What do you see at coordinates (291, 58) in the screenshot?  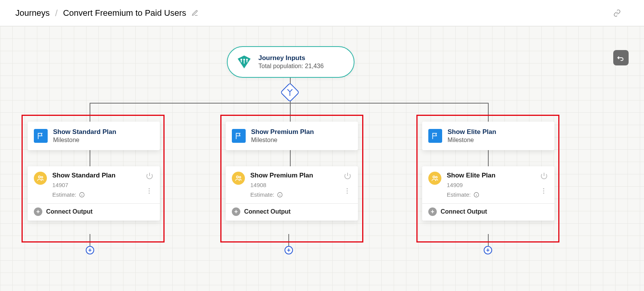 I see `journey-inputs-title: Journey Inputs` at bounding box center [291, 58].